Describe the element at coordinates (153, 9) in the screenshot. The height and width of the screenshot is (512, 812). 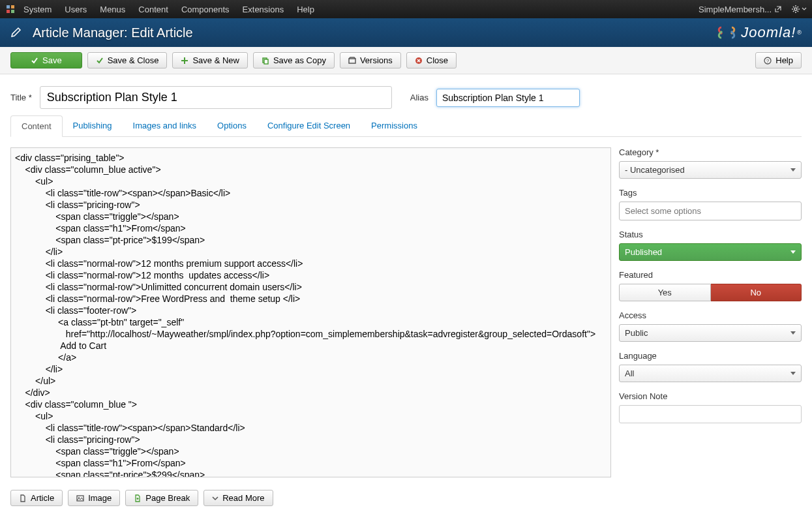
I see `menu-content: Content` at that location.